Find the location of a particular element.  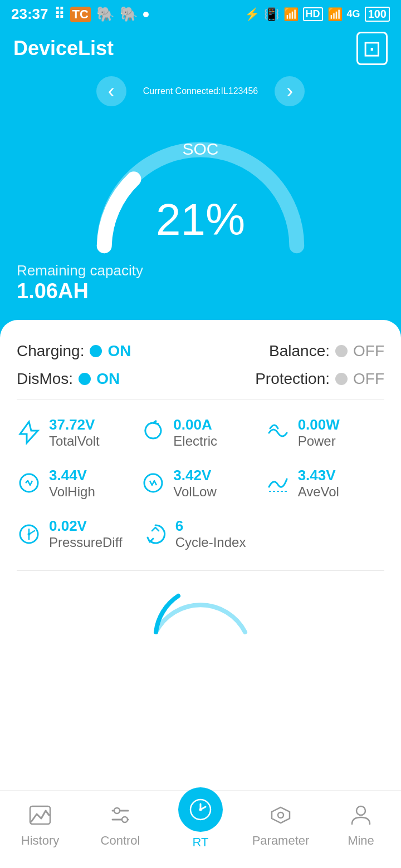

charging-state: ON is located at coordinates (119, 351).